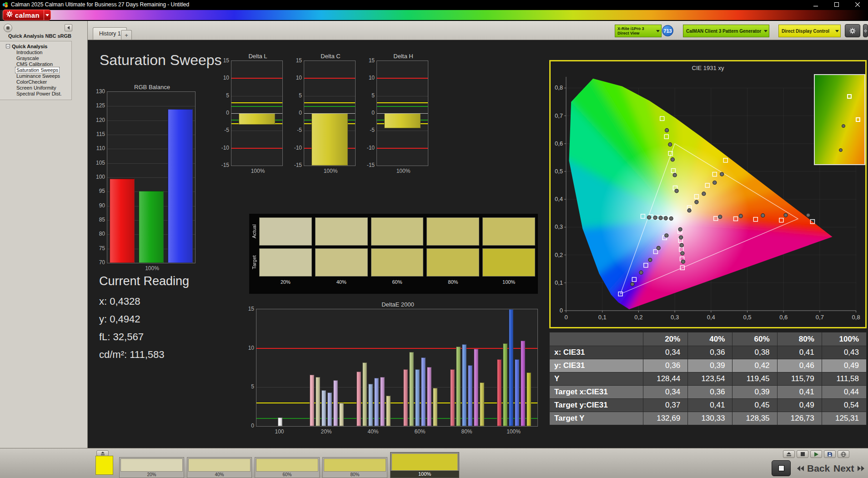  What do you see at coordinates (755, 406) in the screenshot?
I see `table-cell: 0,45` at bounding box center [755, 406].